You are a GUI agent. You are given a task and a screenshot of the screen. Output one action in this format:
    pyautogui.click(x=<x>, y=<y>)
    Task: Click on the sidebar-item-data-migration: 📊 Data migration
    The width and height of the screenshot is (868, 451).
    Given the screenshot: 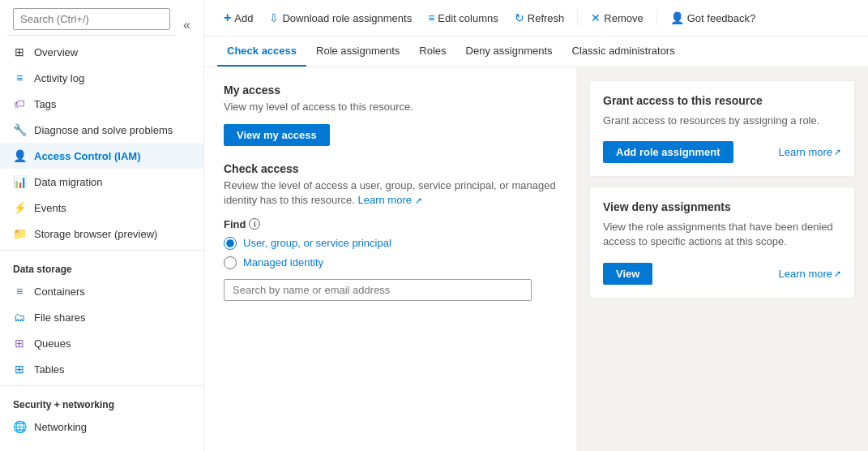 What is the action you would take?
    pyautogui.click(x=102, y=182)
    